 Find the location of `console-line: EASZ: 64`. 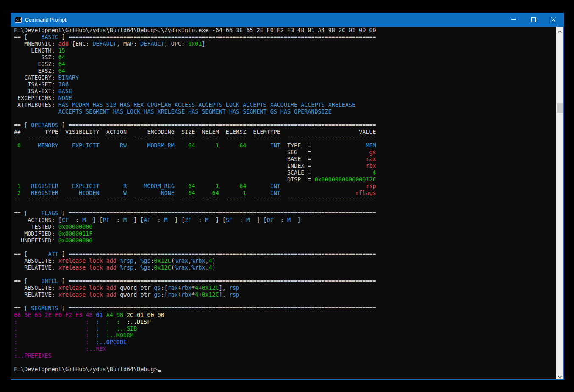

console-line: EASZ: 64 is located at coordinates (285, 71).